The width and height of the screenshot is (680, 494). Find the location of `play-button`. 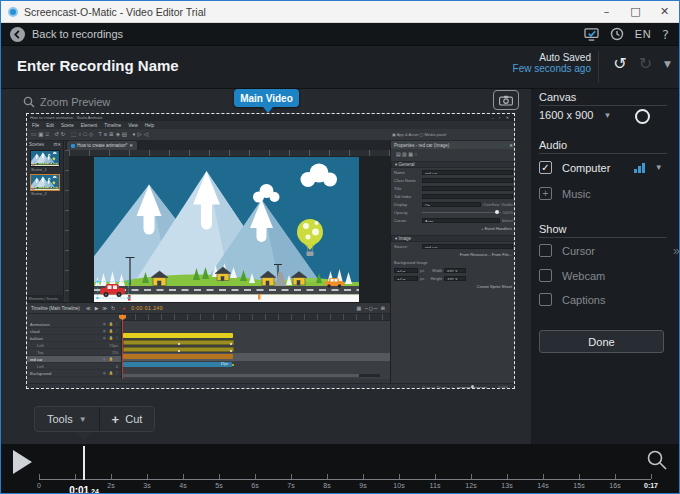

play-button is located at coordinates (22, 462).